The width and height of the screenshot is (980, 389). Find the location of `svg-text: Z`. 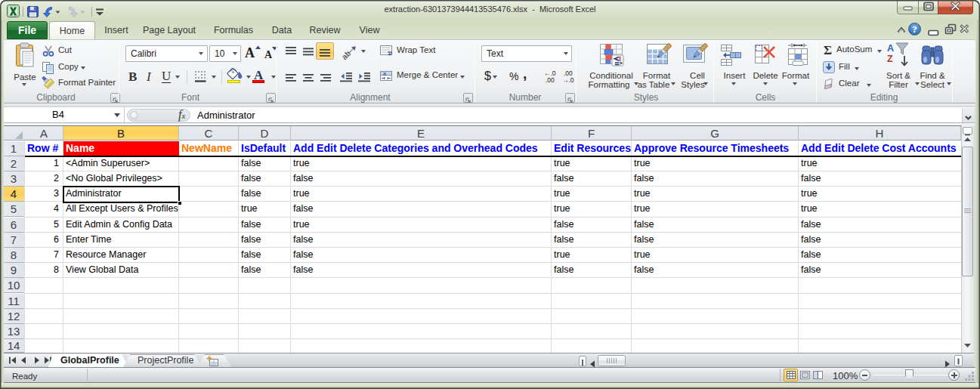

svg-text: Z is located at coordinates (890, 59).